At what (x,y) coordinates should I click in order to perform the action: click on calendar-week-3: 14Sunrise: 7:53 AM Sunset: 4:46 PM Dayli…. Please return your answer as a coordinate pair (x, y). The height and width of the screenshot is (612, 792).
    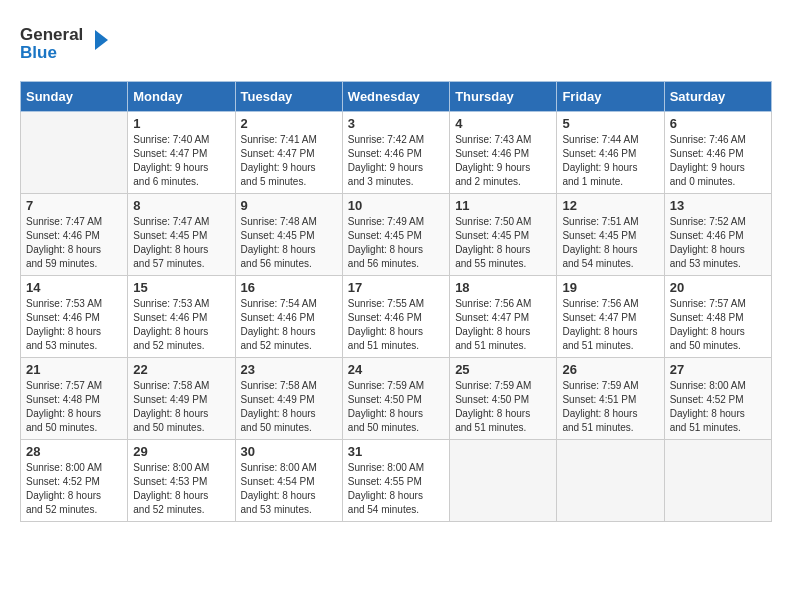
    Looking at the image, I should click on (396, 317).